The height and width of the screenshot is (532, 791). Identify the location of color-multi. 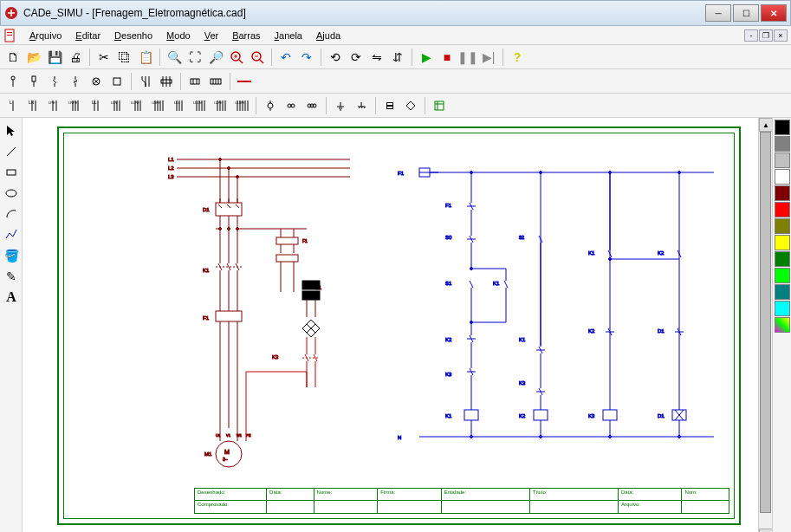
(782, 325).